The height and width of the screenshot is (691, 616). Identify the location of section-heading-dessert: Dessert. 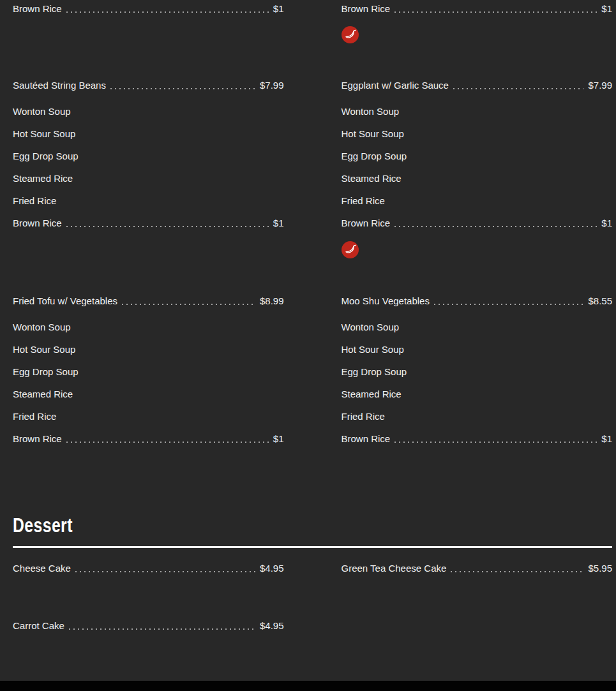
(253, 526).